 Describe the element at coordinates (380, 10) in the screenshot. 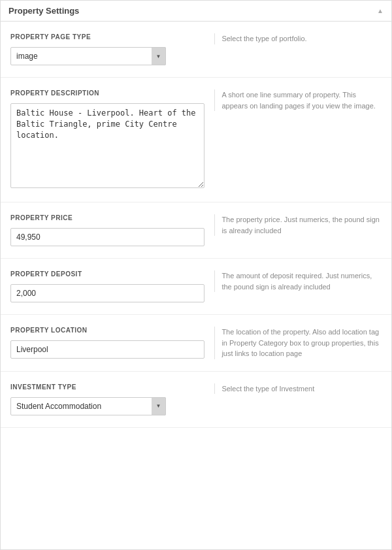

I see `collapse-icon: ▲` at that location.